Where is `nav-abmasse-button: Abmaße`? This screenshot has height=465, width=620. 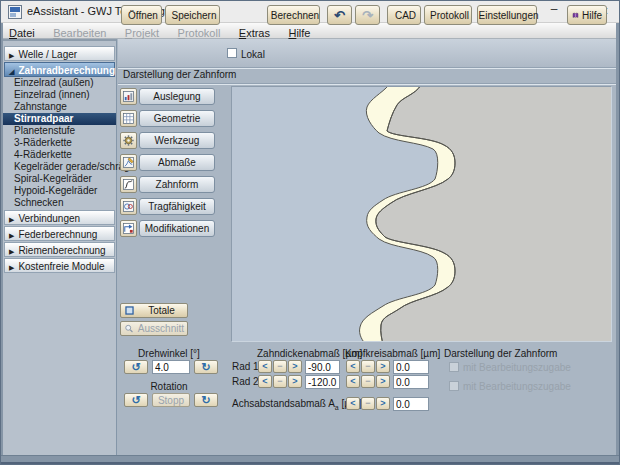 nav-abmasse-button: Abmaße is located at coordinates (177, 162).